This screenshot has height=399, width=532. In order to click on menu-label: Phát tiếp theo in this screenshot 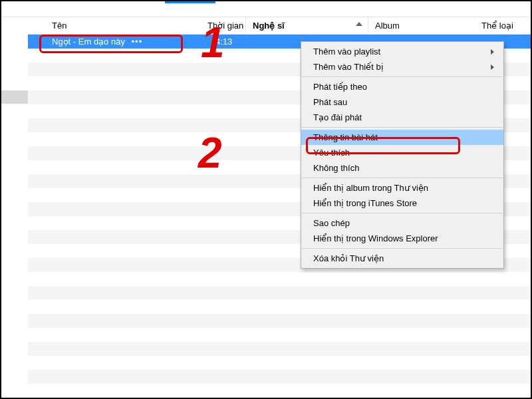, I will do `click(340, 86)`.